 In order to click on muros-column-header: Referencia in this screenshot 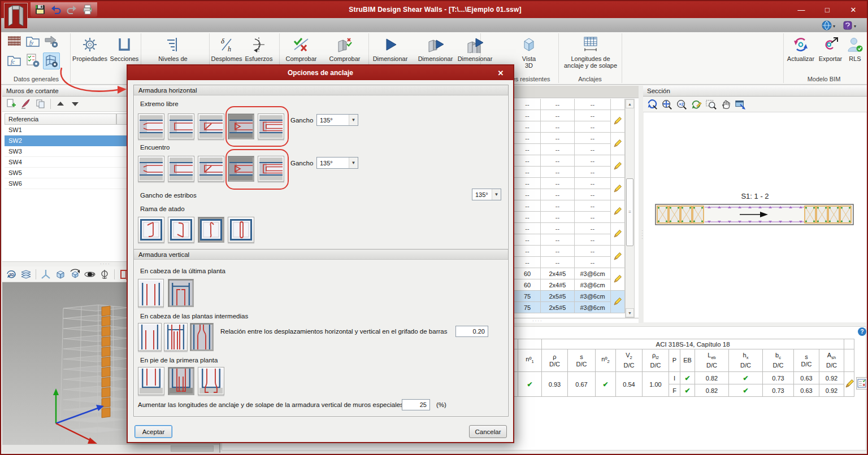, I will do `click(60, 119)`.